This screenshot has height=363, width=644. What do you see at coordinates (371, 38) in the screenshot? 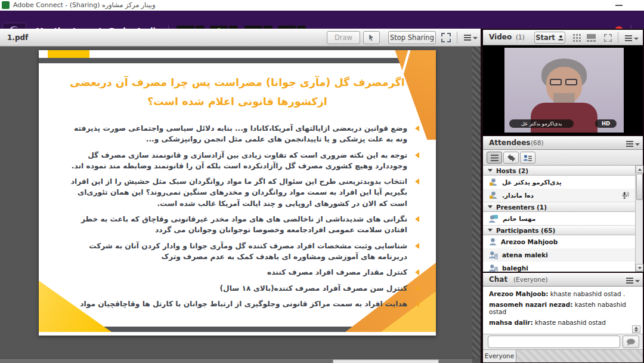
I see `pointer-tool-button` at bounding box center [371, 38].